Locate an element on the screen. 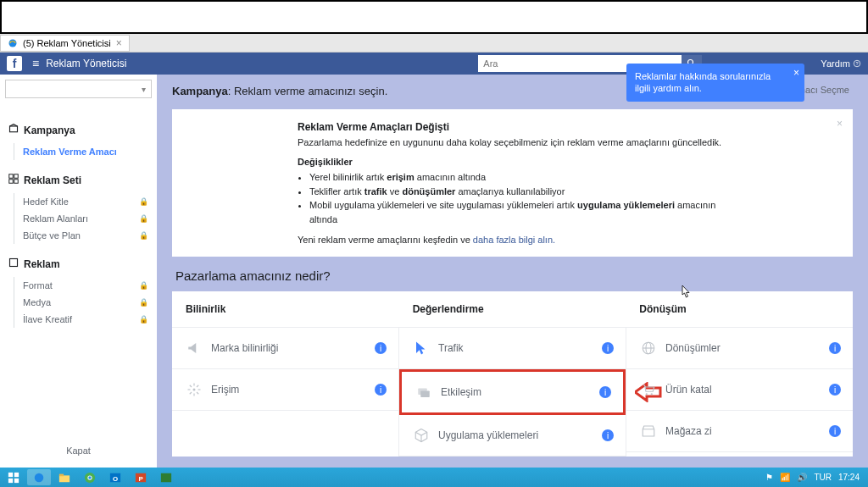 The height and width of the screenshot is (487, 868). notice-bullet: Yerel bilinirlik artık erişim amacının a… is located at coordinates (524, 178).